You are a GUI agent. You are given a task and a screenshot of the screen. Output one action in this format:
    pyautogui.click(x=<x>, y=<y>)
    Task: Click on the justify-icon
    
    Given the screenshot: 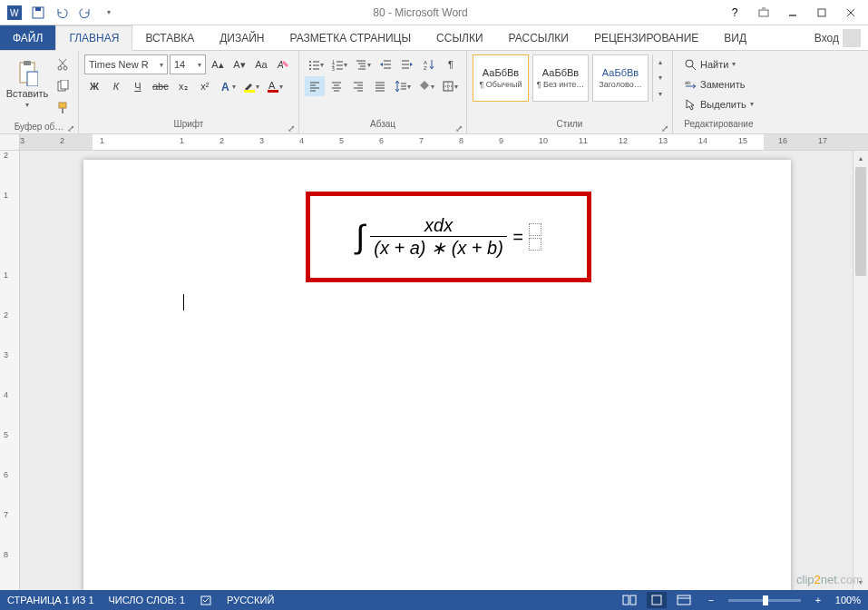 What is the action you would take?
    pyautogui.click(x=380, y=86)
    